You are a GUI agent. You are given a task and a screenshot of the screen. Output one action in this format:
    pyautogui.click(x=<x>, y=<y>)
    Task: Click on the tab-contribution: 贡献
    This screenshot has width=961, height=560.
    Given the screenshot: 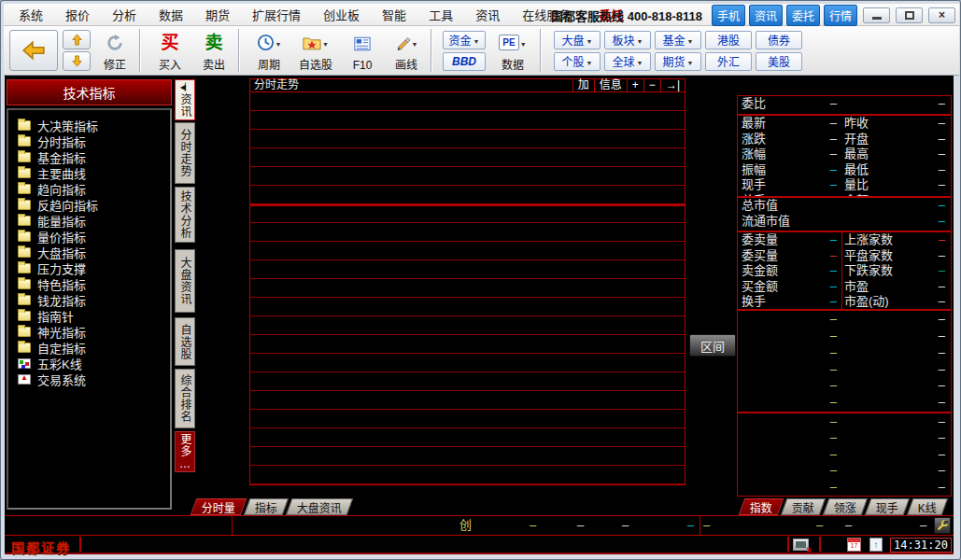 What is the action you would take?
    pyautogui.click(x=803, y=507)
    